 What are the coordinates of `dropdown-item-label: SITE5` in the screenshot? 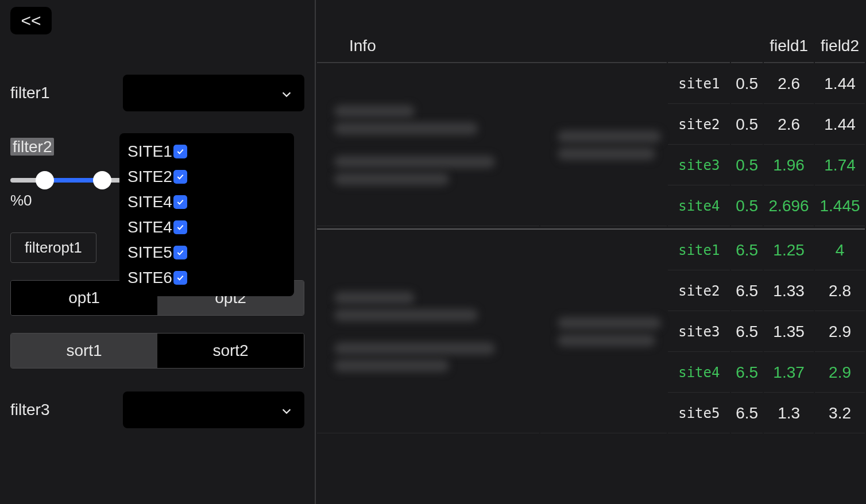 It's located at (150, 253).